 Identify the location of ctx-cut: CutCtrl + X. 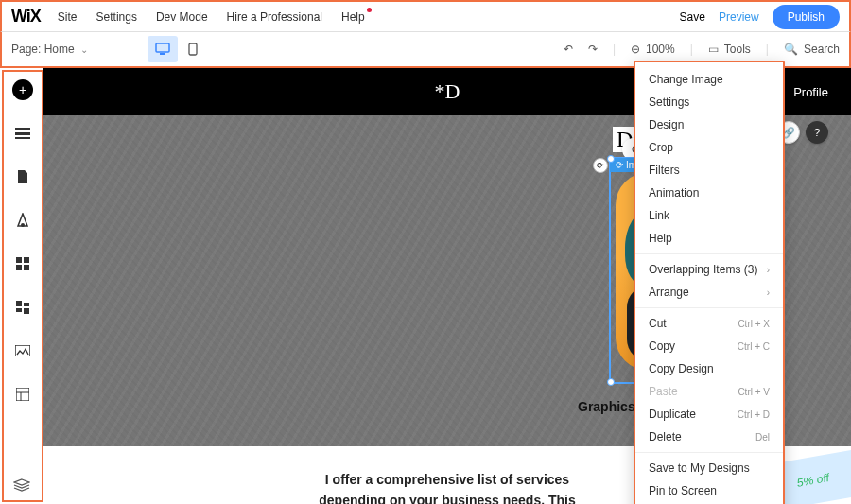
(709, 323).